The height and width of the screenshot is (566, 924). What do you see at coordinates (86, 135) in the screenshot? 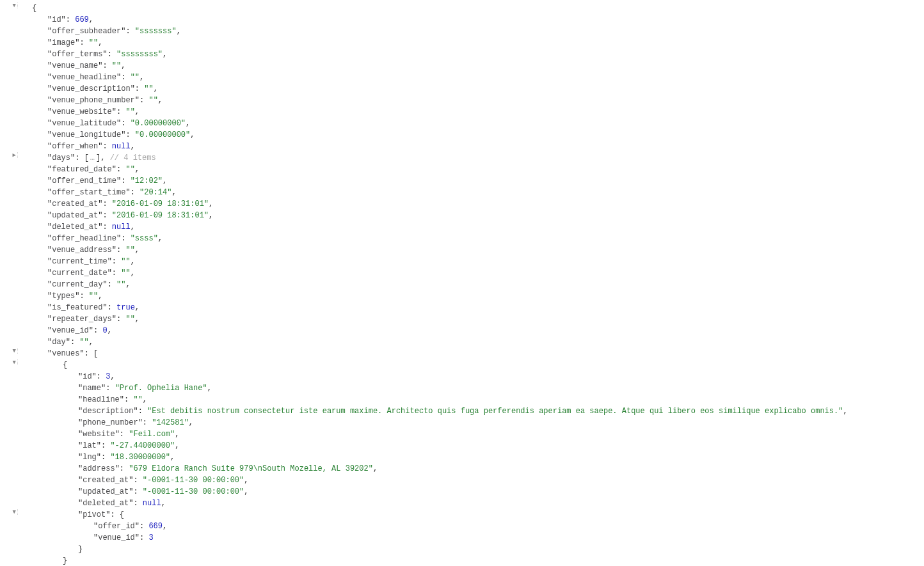
I see `json-key: venue_longitude` at bounding box center [86, 135].